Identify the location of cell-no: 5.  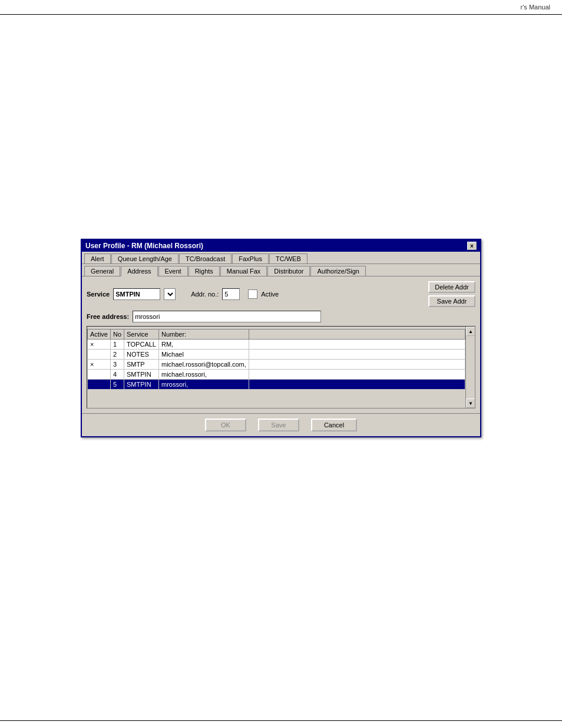
(117, 384).